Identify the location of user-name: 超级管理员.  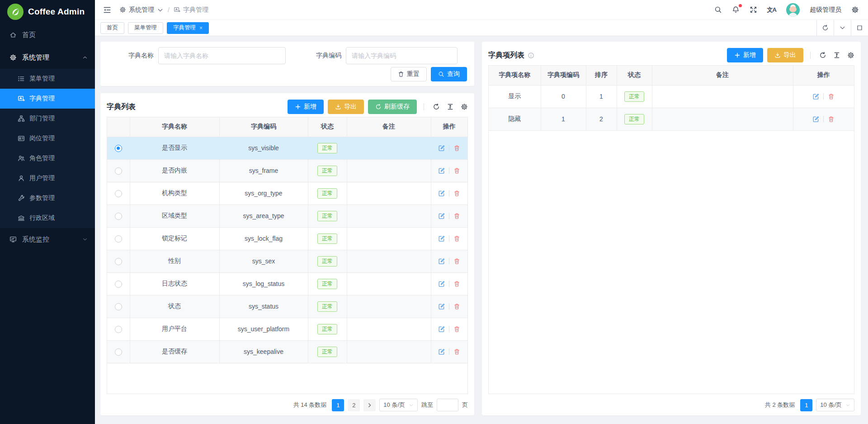
(826, 10).